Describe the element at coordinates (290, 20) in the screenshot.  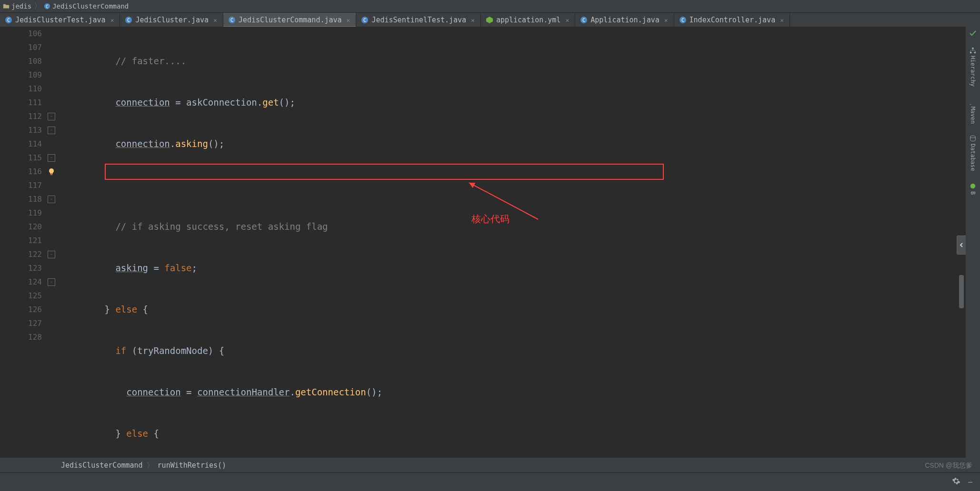
I see `tab-label: JedisClusterCommand.java` at that location.